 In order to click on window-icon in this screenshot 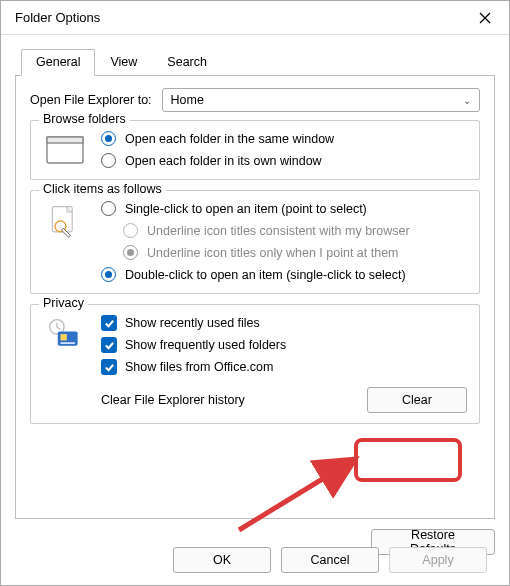, I will do `click(65, 151)`.